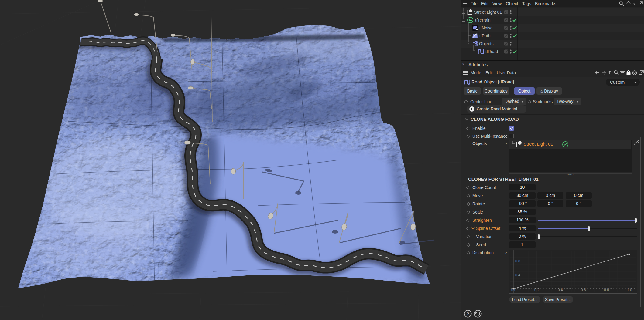 This screenshot has height=320, width=644. Describe the element at coordinates (537, 290) in the screenshot. I see `svg-text: 0.2` at that location.